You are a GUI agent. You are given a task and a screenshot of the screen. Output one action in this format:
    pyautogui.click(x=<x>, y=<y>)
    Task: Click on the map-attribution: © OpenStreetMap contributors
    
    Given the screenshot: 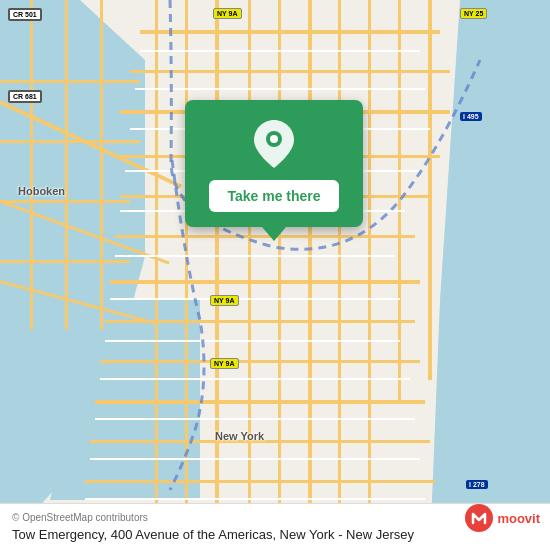 What is the action you would take?
    pyautogui.click(x=275, y=518)
    